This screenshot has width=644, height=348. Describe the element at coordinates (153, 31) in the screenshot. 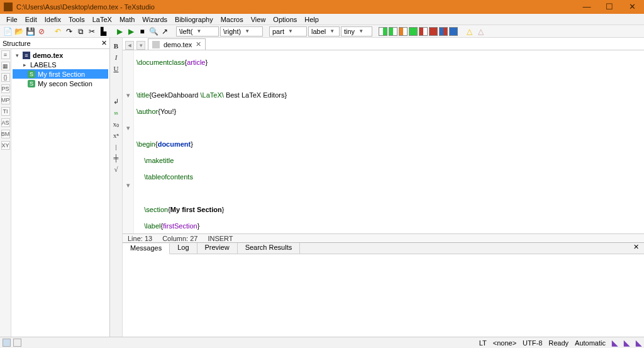

I see `view-icon: 🔍` at that location.